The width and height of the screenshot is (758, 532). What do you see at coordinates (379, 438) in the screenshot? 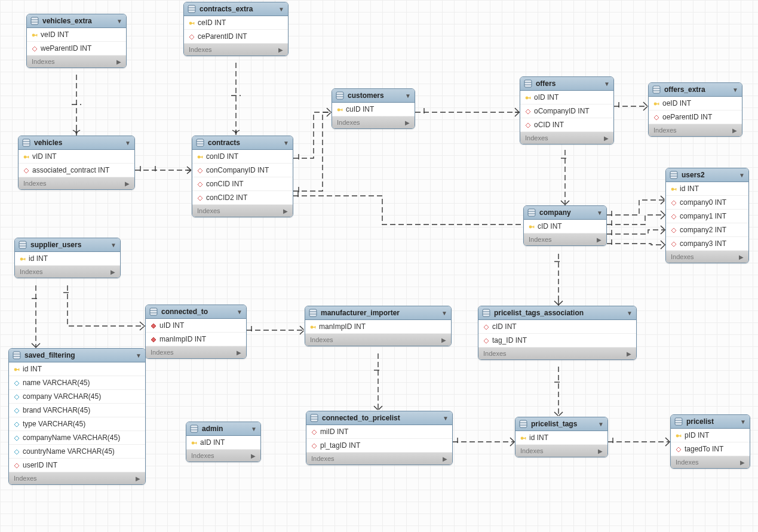
I see `table-connected_to_pricelist: connected_to_pricelist ▼ miID INT pl_tag…` at bounding box center [379, 438].